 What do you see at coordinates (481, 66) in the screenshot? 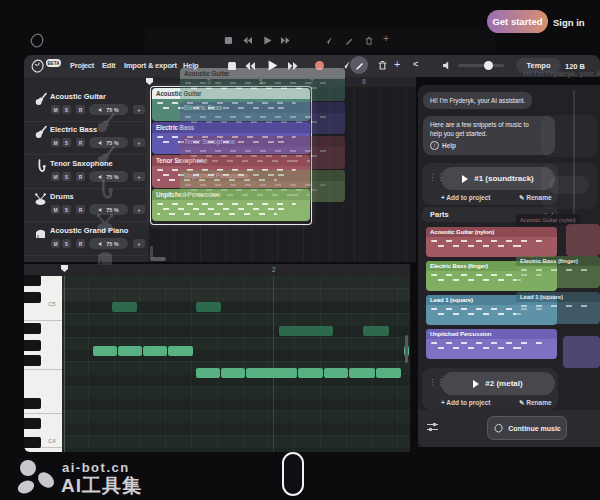
I see `volume-slider-track` at bounding box center [481, 66].